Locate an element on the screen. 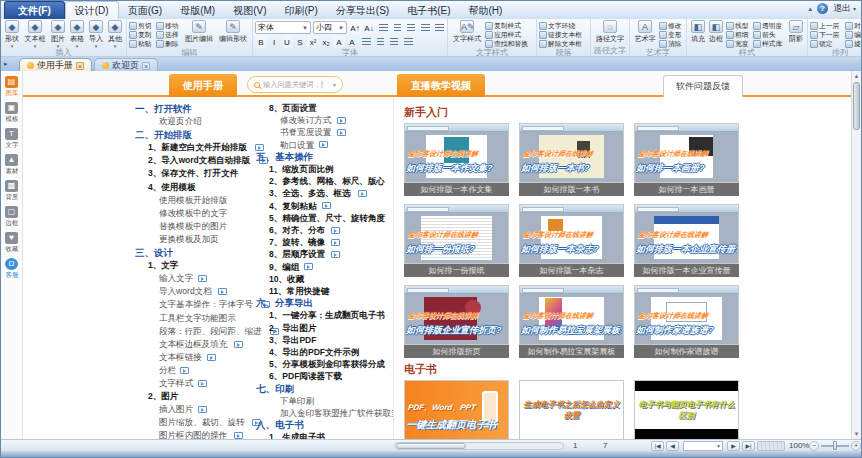 This screenshot has height=458, width=862. toc-entry: 勒口设置 is located at coordinates (325, 145).